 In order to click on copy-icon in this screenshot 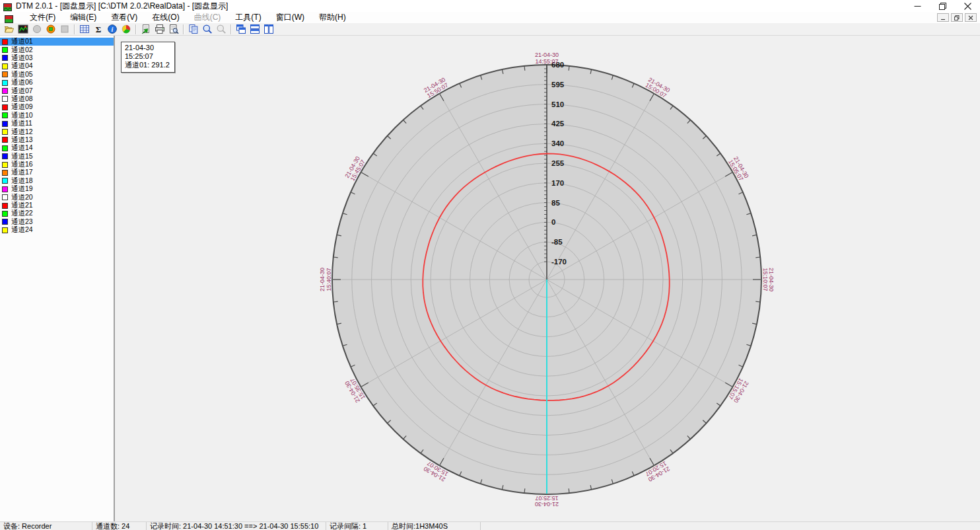, I will do `click(193, 29)`.